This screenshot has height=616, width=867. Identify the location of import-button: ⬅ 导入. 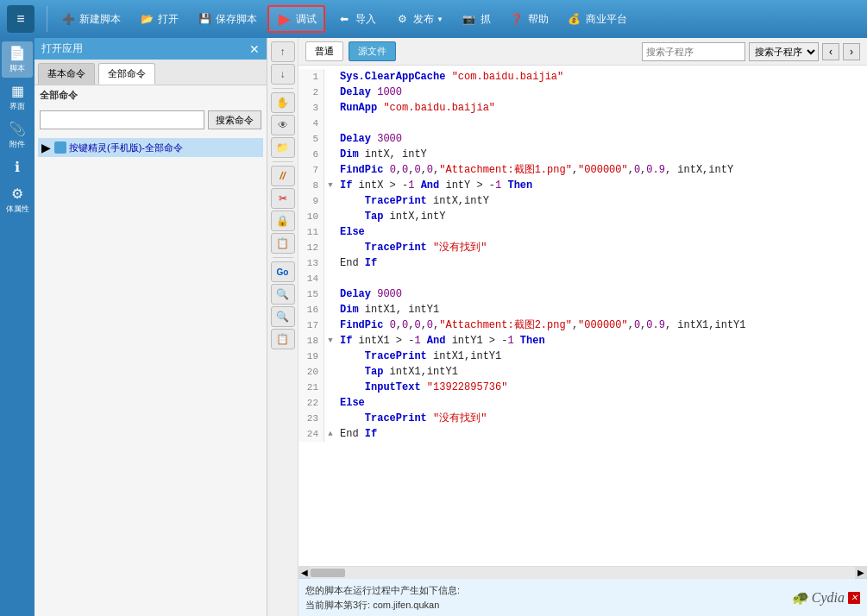
(355, 19).